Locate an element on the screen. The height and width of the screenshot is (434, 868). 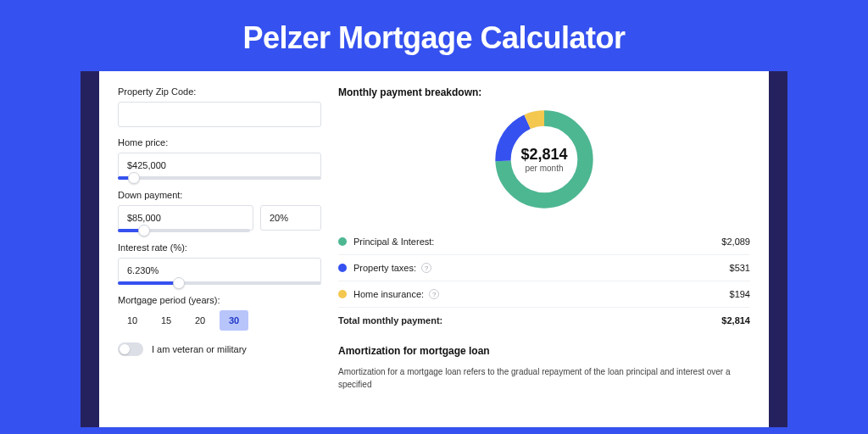
home-price-slider is located at coordinates (220, 178).